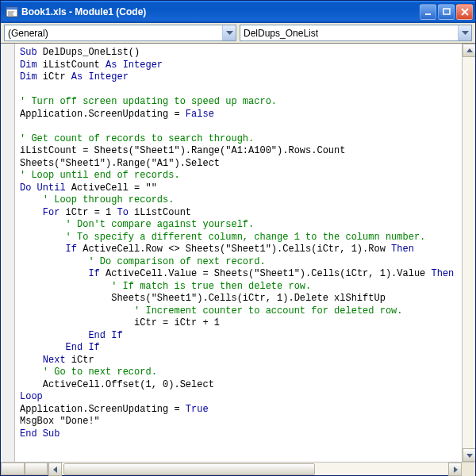  I want to click on dropdown-bar: (General) DelDups_OneList, so click(238, 33).